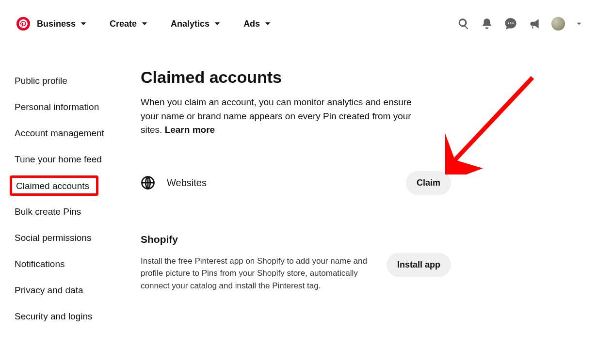  What do you see at coordinates (252, 24) in the screenshot?
I see `nav-label: Ads` at bounding box center [252, 24].